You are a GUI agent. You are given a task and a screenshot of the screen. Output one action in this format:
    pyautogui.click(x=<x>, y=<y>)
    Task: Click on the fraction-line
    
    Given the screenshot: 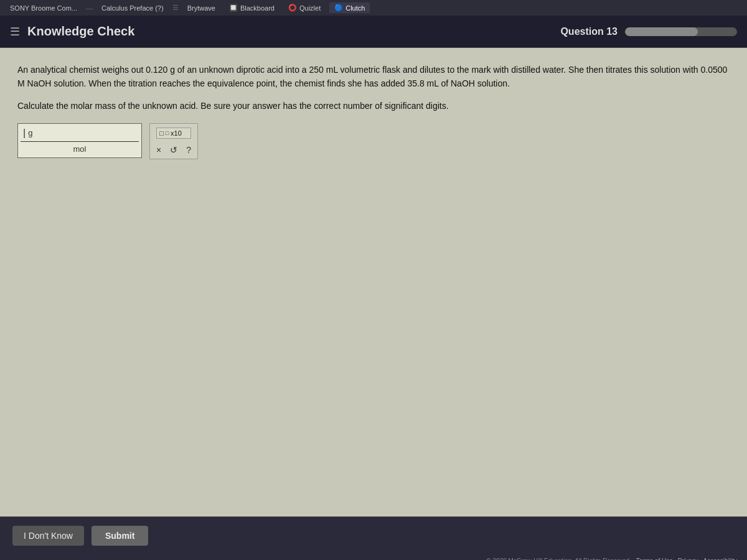 What is the action you would take?
    pyautogui.click(x=80, y=142)
    